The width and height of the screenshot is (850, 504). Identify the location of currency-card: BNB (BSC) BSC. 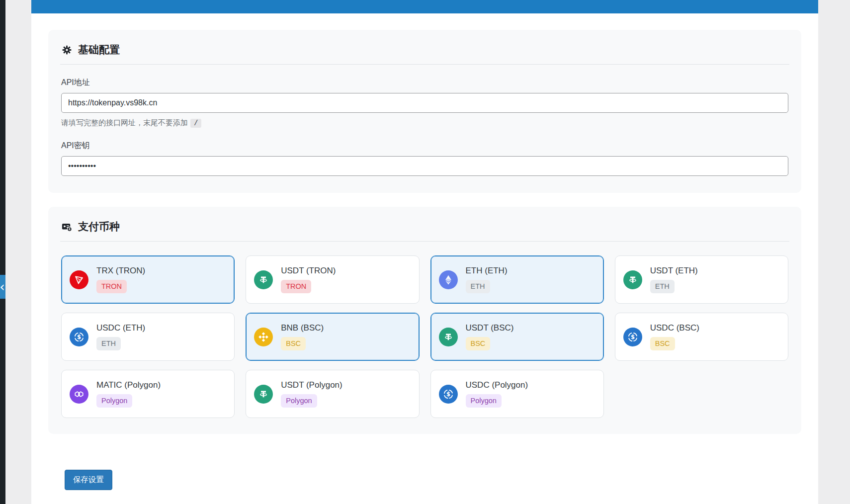
(332, 337).